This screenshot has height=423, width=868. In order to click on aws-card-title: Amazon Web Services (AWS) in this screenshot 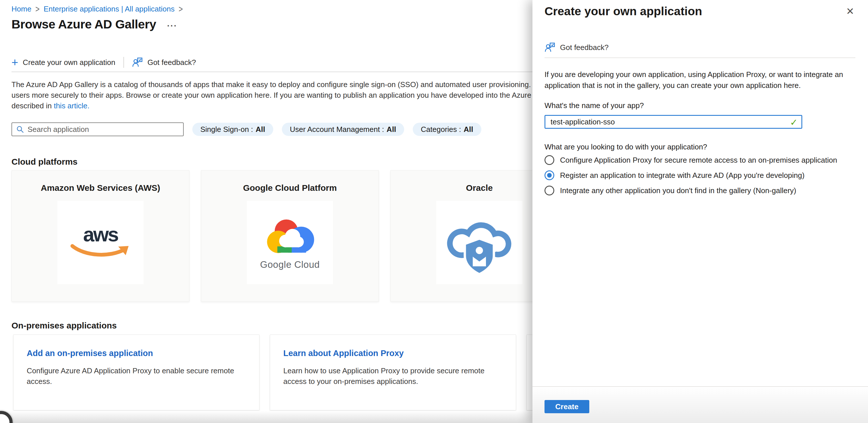, I will do `click(100, 188)`.